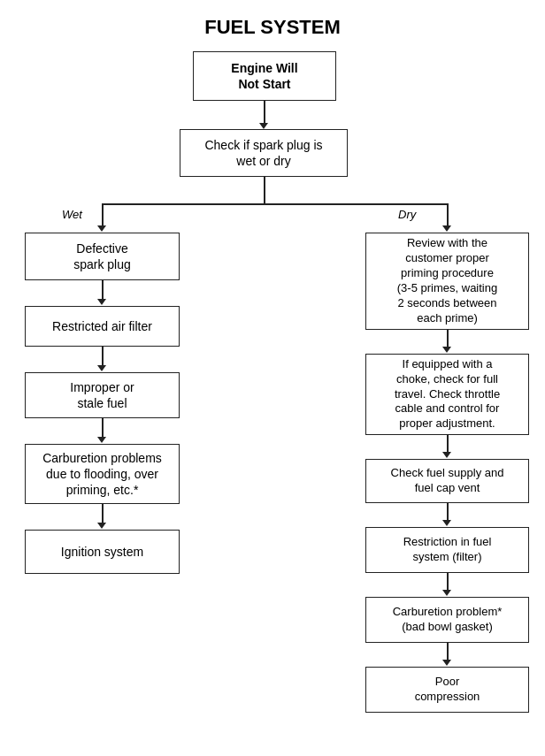 This screenshot has height=756, width=545. Describe the element at coordinates (103, 256) in the screenshot. I see `defective-spark-label: Defective spark plug` at that location.